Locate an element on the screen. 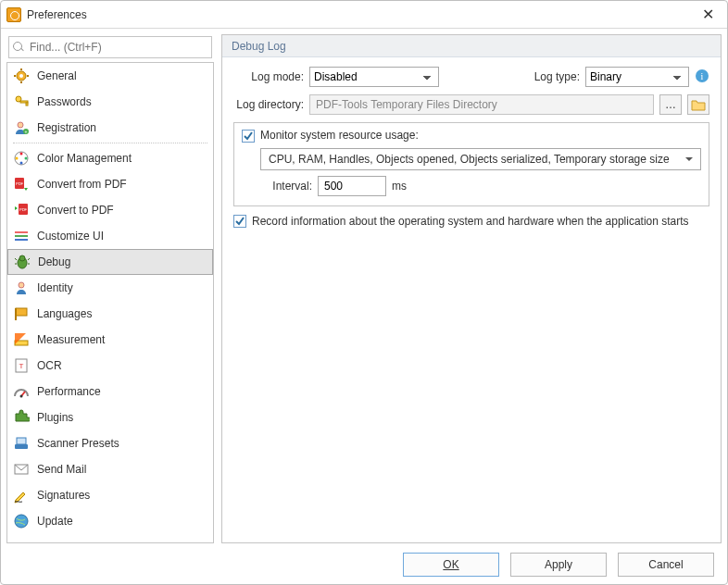  monitor-group: Monitor system resource usage: CPU, RAM,… is located at coordinates (471, 165).